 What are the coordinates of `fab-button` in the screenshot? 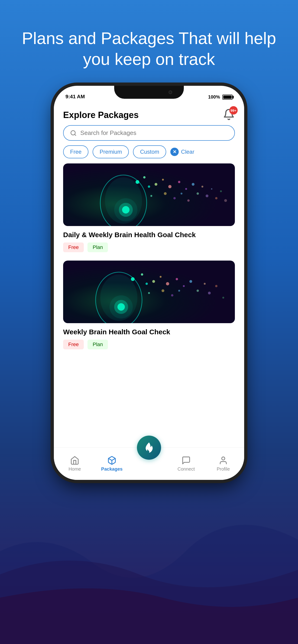 It's located at (149, 448).